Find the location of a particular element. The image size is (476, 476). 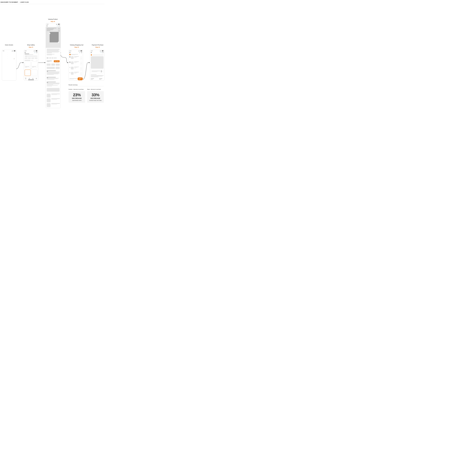

shop-app-icon: SW is located at coordinates (14, 59).